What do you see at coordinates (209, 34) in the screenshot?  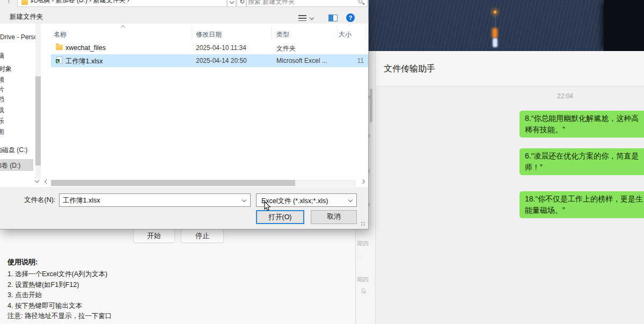 I see `column-header-date: 修改日期` at bounding box center [209, 34].